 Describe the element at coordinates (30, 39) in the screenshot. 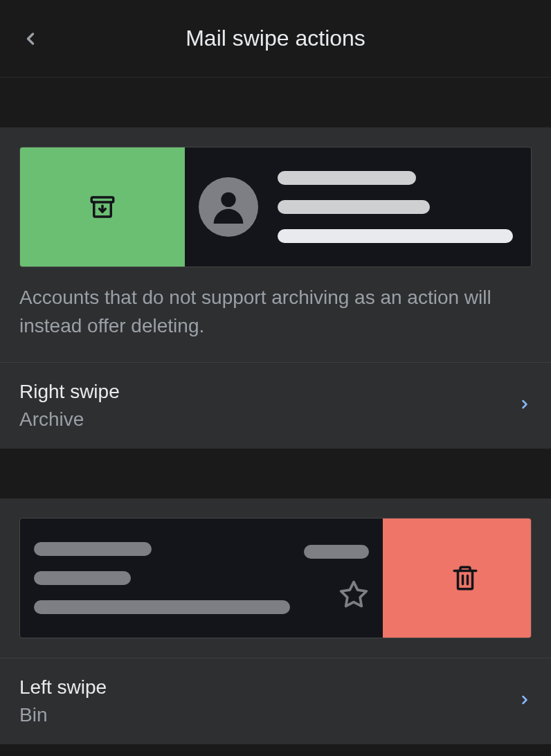

I see `chevron-left-icon` at that location.